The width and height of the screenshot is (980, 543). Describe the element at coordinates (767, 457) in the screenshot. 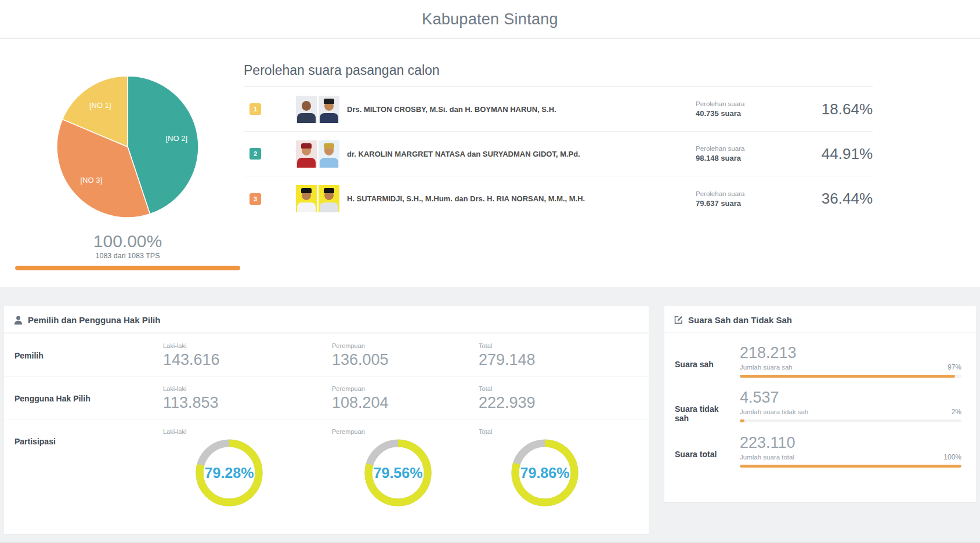

I see `votes-sublabel: Jumlah suara total` at that location.